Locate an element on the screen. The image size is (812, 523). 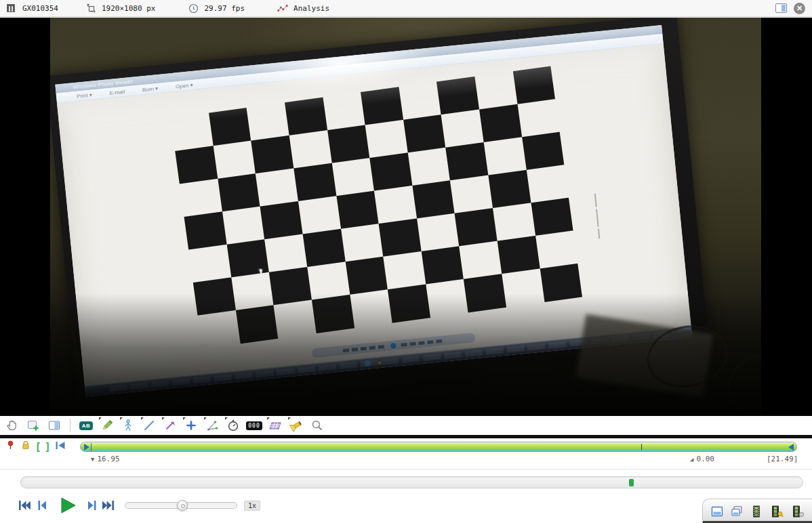
timeline-end-marker is located at coordinates (791, 447).